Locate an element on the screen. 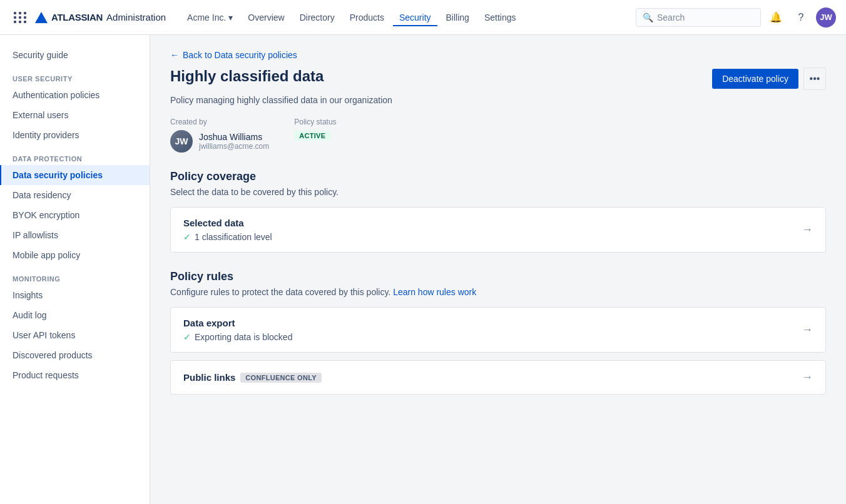  page-description: Policy managing highly classified data i… is located at coordinates (498, 100).